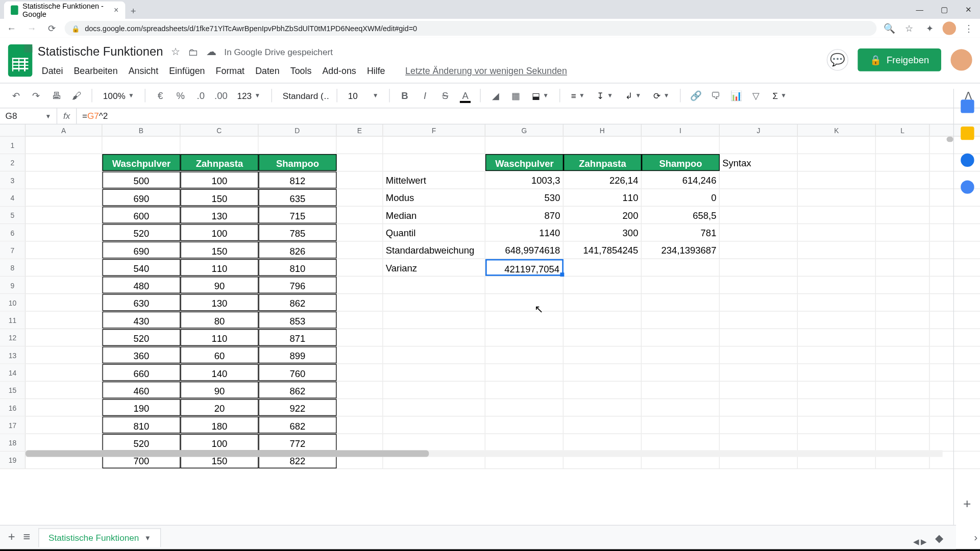 The width and height of the screenshot is (980, 551). What do you see at coordinates (193, 52) in the screenshot?
I see `move-icon: 🗀` at bounding box center [193, 52].